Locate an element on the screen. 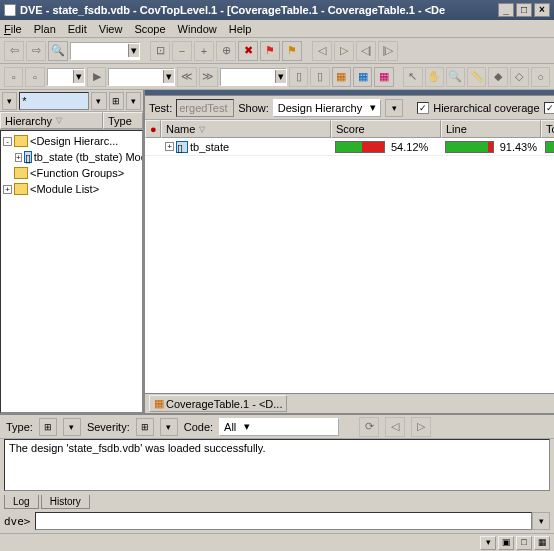 The height and width of the screenshot is (551, 554). type-dd-icon: ▾ is located at coordinates (72, 427).